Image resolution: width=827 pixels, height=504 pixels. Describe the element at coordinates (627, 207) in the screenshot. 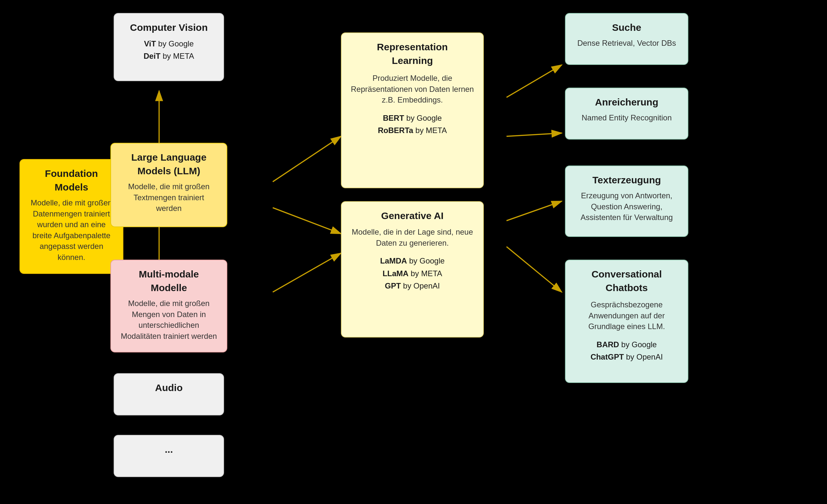

I see `text-desc: Erzeugung von Antworten, Question Answer…` at that location.